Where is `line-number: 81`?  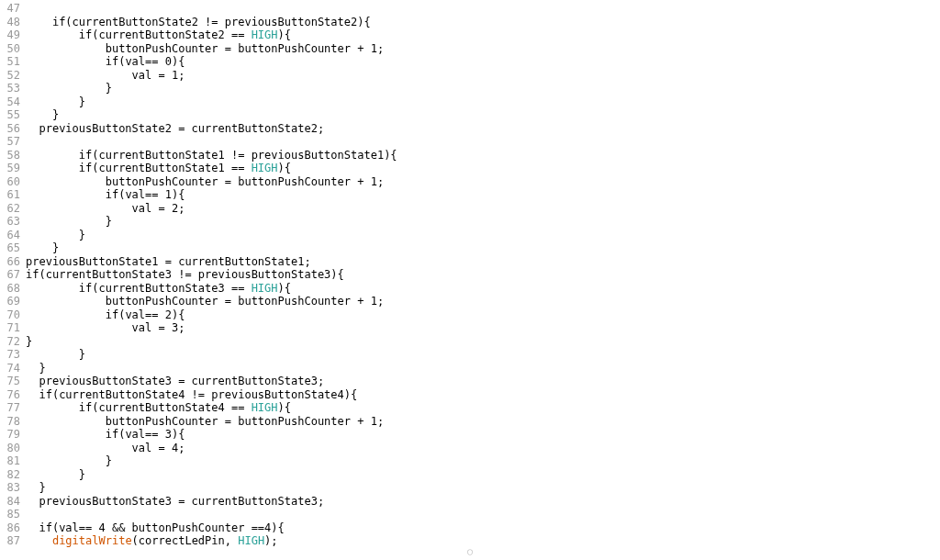
line-number: 81 is located at coordinates (13, 461).